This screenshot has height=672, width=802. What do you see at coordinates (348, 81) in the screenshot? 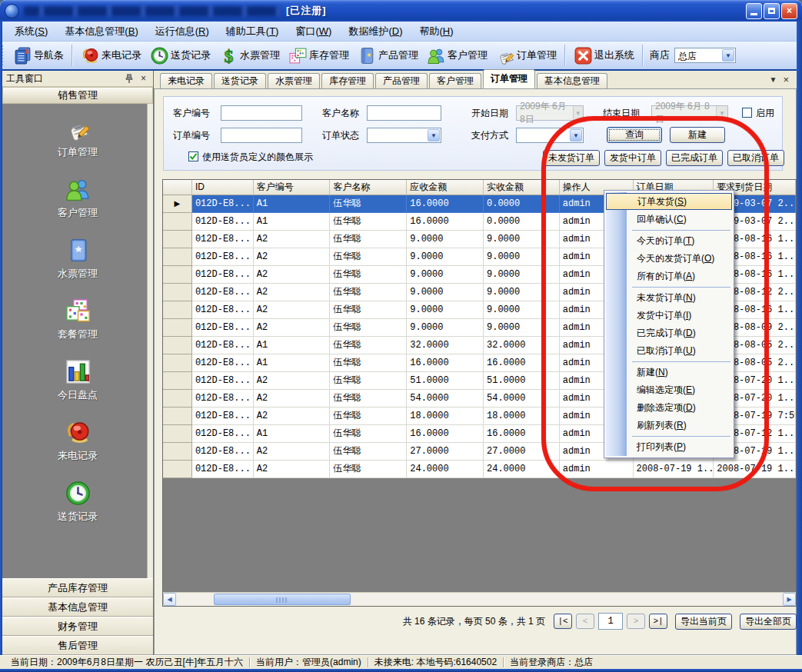
I see `tab-4: 库存管理` at bounding box center [348, 81].